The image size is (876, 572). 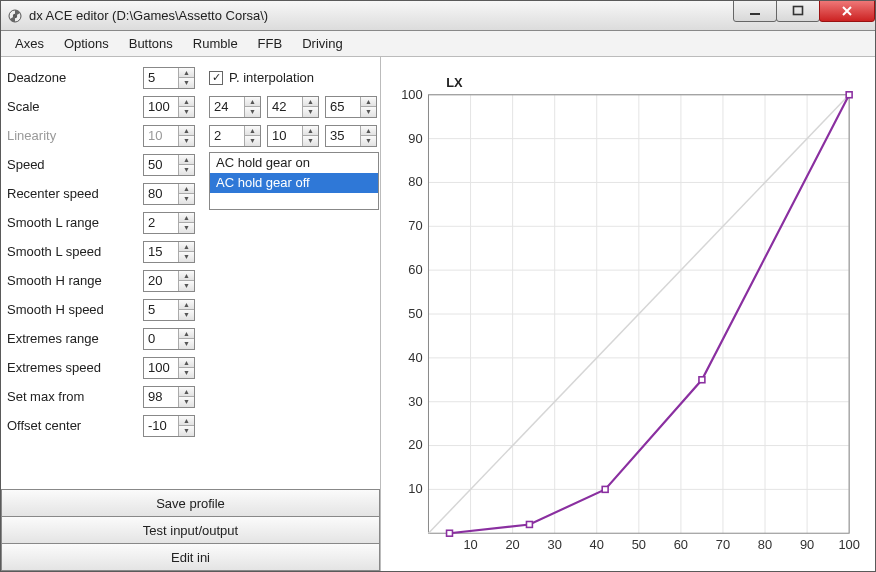 I want to click on window-title: dx ACE editor (D:\Games\Assetto Corsa\), so click(x=382, y=16).